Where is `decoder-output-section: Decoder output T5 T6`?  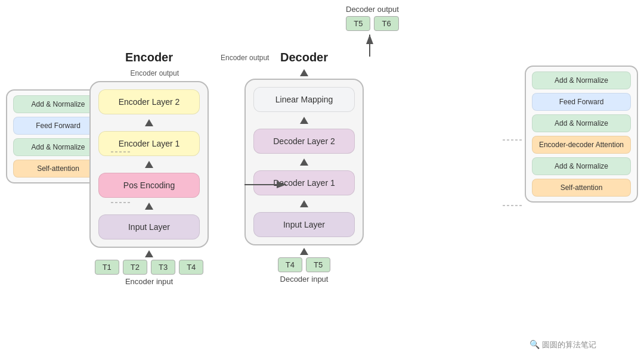
decoder-output-section: Decoder output T5 T6 is located at coordinates (372, 18).